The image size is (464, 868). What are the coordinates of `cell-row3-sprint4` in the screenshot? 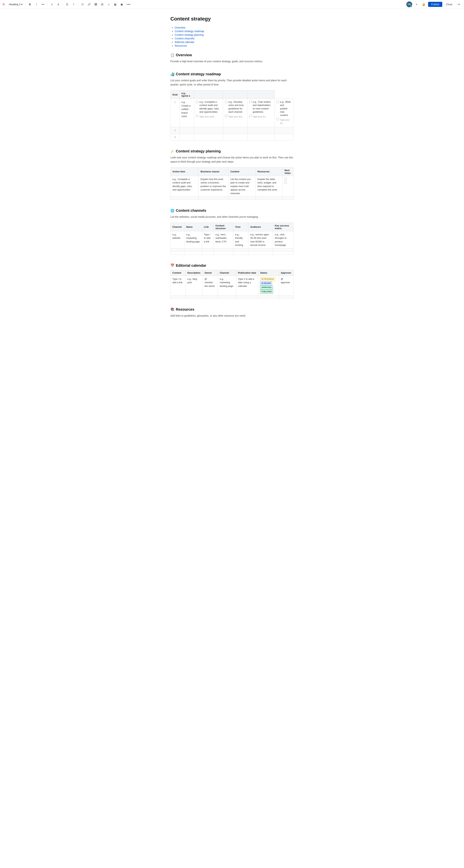 It's located at (284, 137).